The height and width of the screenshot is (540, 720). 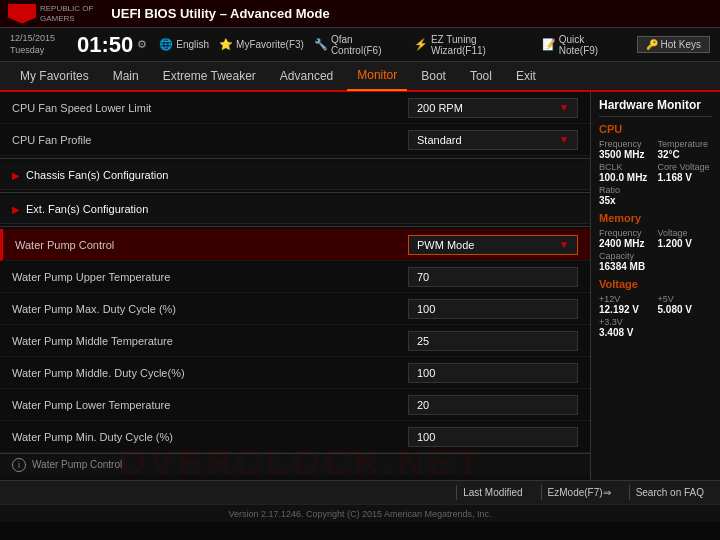 I want to click on cpu-fan-profile-dropdown: Standard ▼, so click(x=493, y=140).